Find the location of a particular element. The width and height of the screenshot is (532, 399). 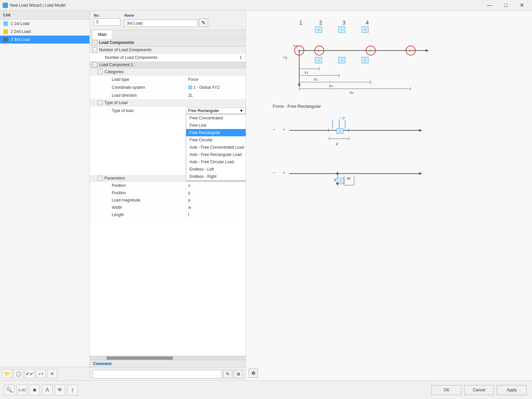

minimize-button: — is located at coordinates (490, 5).